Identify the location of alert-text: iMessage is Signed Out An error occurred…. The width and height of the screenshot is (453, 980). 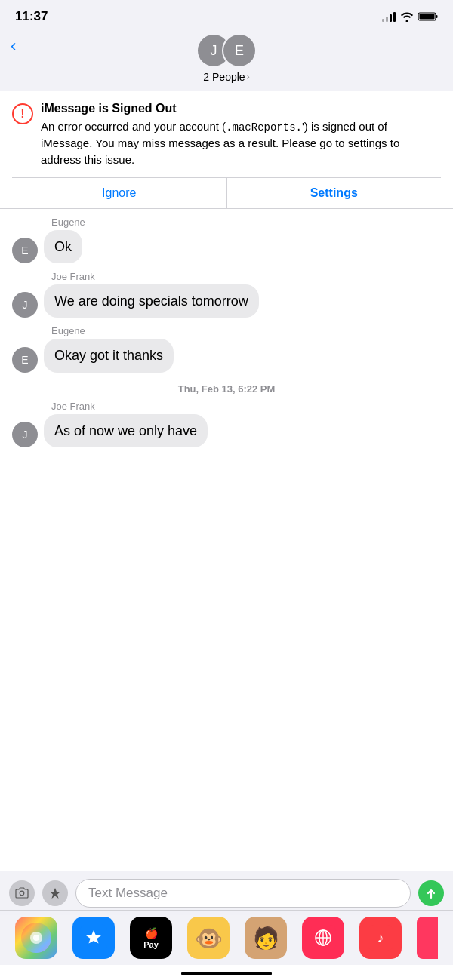
(241, 135).